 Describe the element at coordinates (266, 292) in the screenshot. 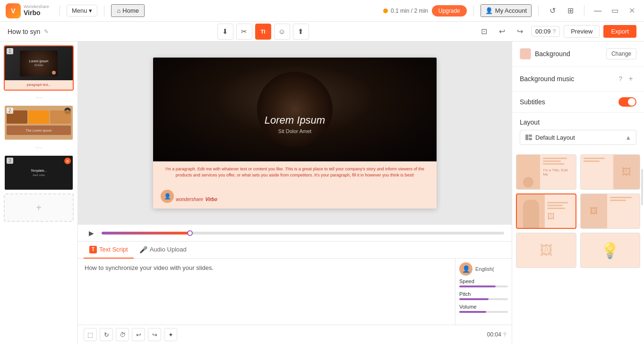

I see `script-area: How to synchronize your video with your …` at that location.